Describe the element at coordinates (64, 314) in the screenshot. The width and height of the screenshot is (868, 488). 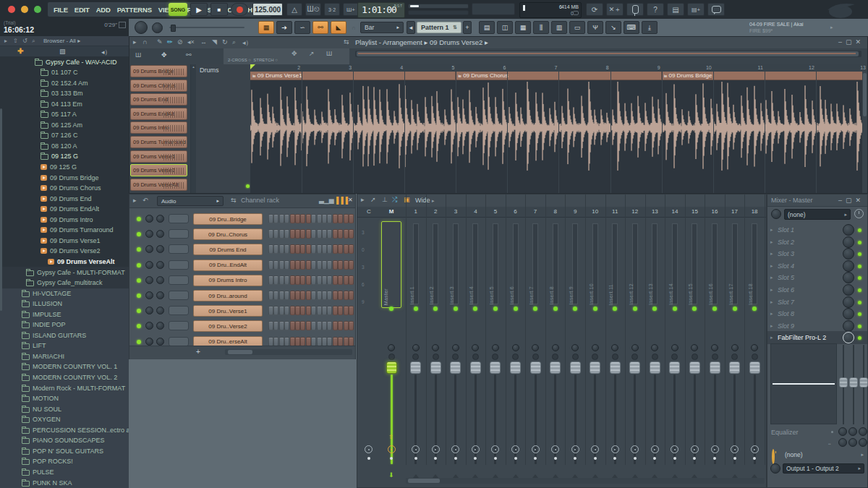
I see `browser-folder-item: IMPULSE` at that location.